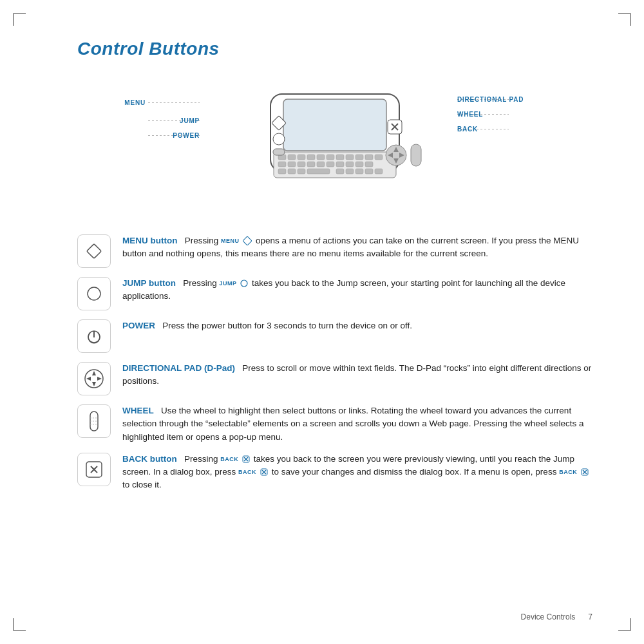 Image resolution: width=644 pixels, height=644 pixels. What do you see at coordinates (247, 241) in the screenshot?
I see `menu-icon-inline` at bounding box center [247, 241].